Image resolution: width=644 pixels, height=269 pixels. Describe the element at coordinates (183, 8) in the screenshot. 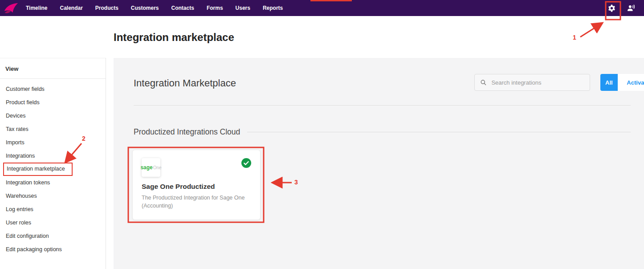

I see `nav-item: Contacts` at that location.